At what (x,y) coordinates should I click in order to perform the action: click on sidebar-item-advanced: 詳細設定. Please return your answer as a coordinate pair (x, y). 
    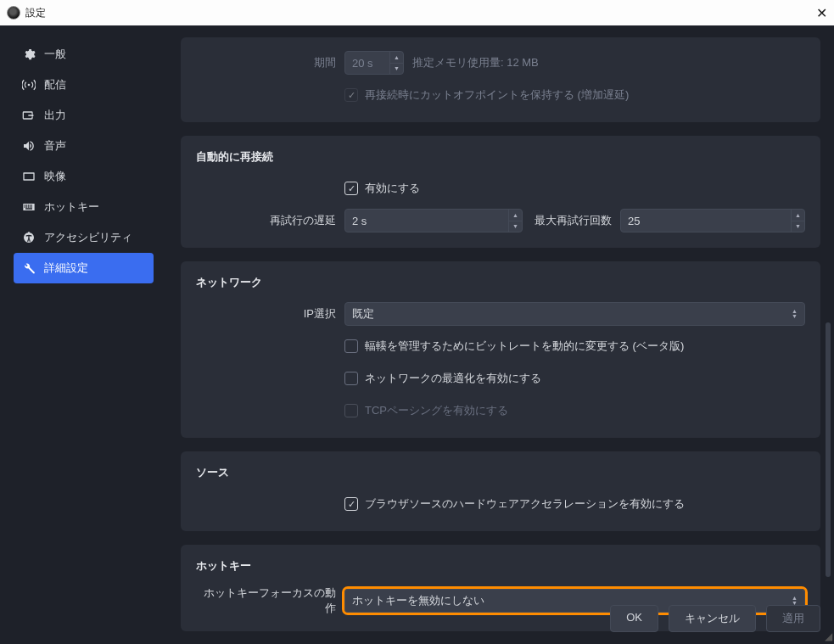
    Looking at the image, I should click on (83, 268).